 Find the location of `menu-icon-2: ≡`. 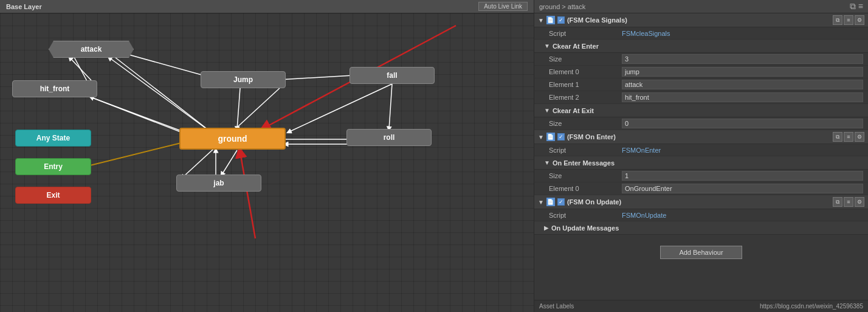

menu-icon-2: ≡ is located at coordinates (849, 137).